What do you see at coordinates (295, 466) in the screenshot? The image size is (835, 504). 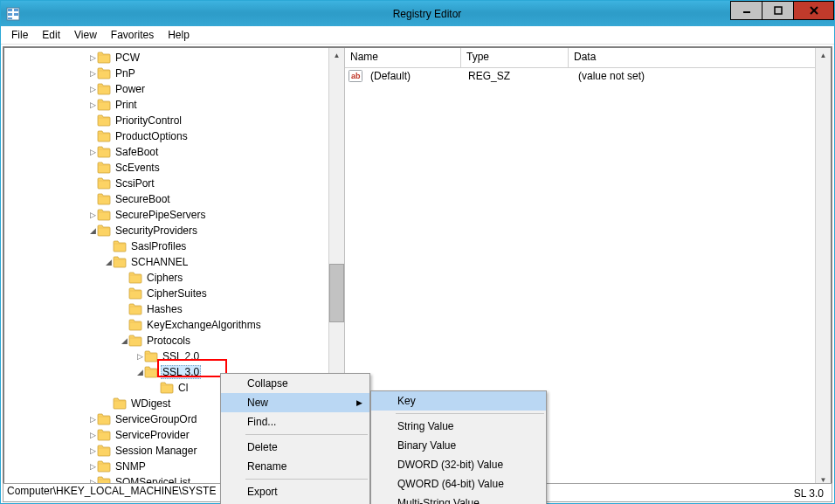 I see `menu-item-rename: Rename` at bounding box center [295, 466].